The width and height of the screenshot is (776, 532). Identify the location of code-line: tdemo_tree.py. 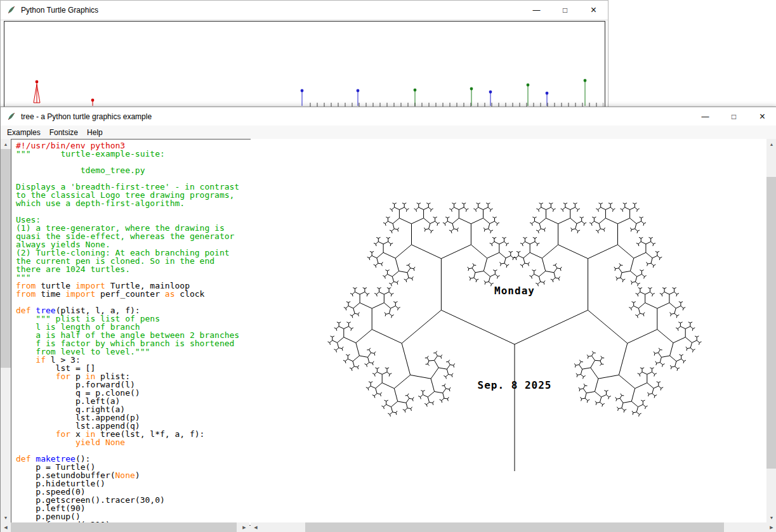
(135, 170).